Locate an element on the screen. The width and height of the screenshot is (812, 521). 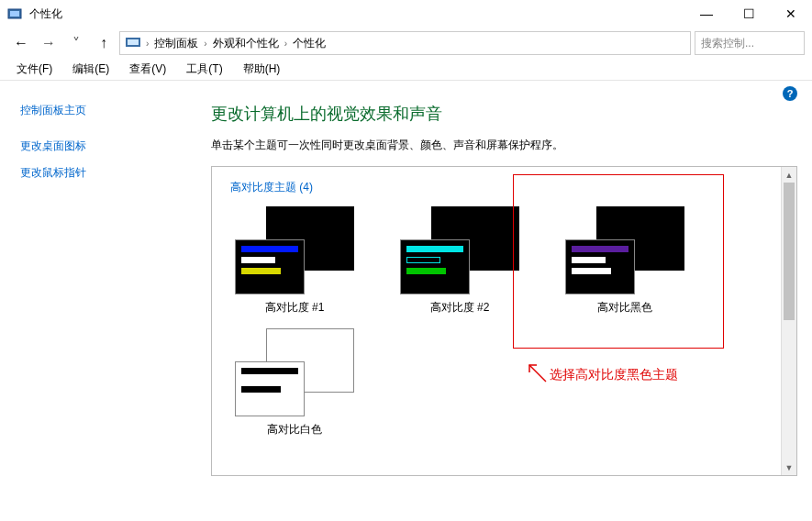
page-description: 单击某个主题可一次性同时更改桌面背景、颜色、声音和屏幕保护程序。 is located at coordinates (505, 145).